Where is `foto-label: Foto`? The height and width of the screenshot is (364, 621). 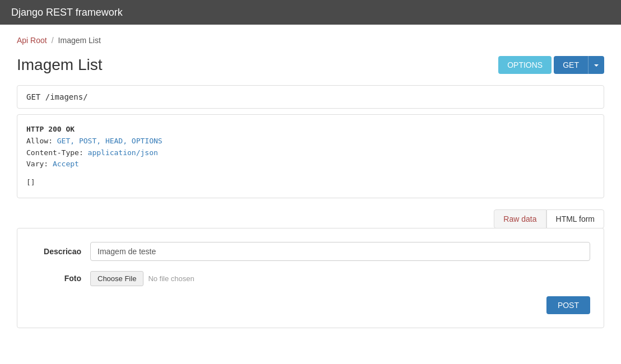 foto-label: Foto is located at coordinates (56, 278).